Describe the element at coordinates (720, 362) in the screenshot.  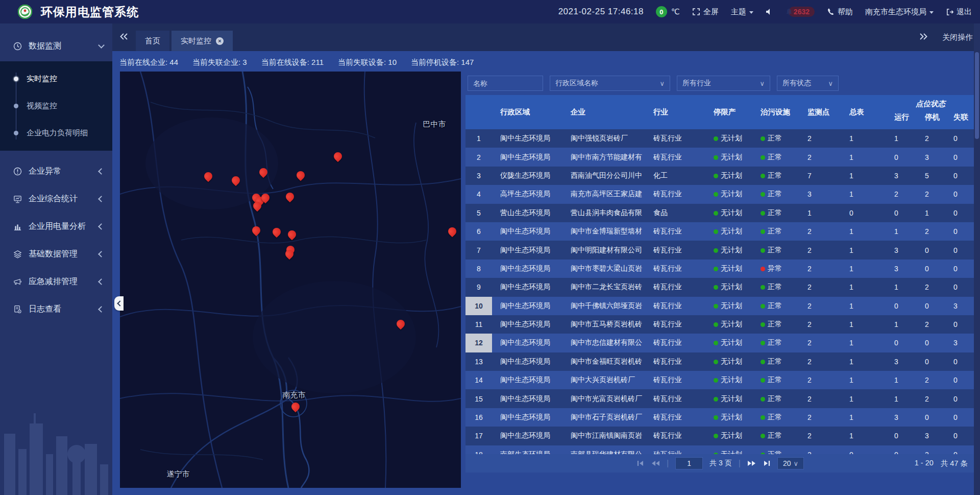
I see `table-row: 13阆中生态环境局阆中市金福旺页岩机砖砖瓦行业无计划正常21300` at that location.